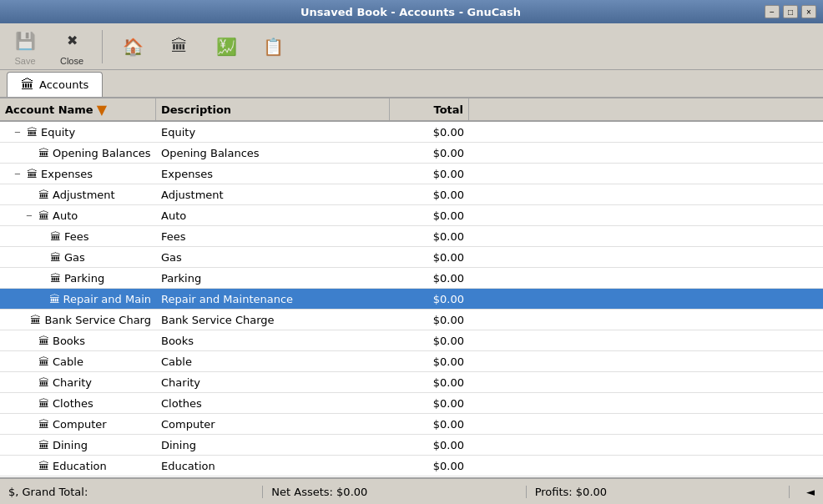 Image resolution: width=823 pixels, height=504 pixels. What do you see at coordinates (790, 12) in the screenshot?
I see `window-controls: − □ ×` at bounding box center [790, 12].